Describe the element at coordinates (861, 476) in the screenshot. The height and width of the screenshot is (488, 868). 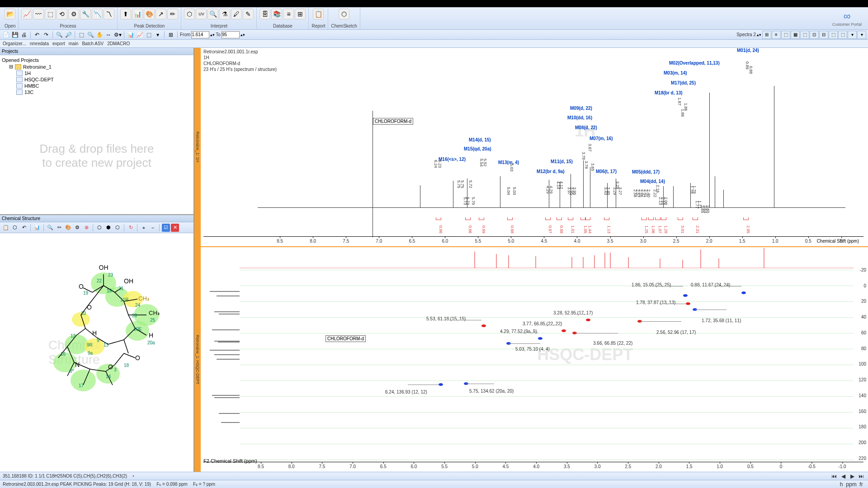
I see `nav-last-icon: ⏭` at that location.